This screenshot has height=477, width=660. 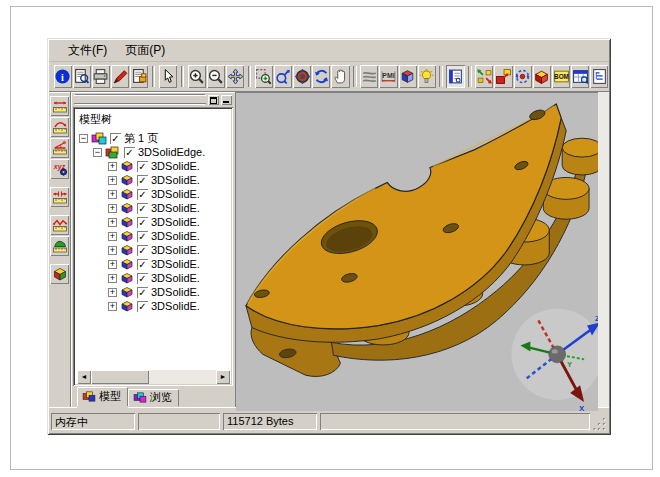 I want to click on zoom-in-button, so click(x=197, y=76).